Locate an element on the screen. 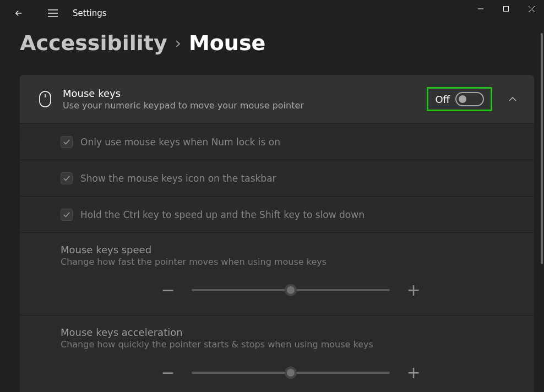 The image size is (544, 392). mouse-keys-description: Use your numeric keypad to move your mou… is located at coordinates (244, 106).